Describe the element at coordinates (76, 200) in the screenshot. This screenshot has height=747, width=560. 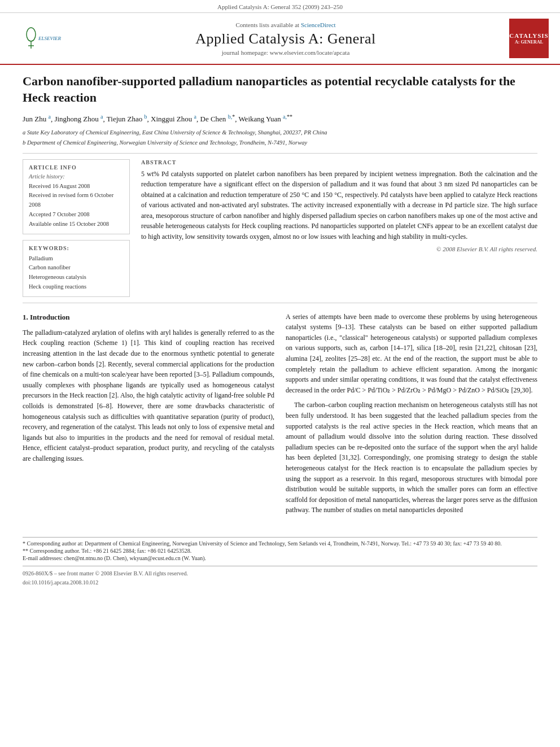
I see `received-revised-date: Received in revised form 6 October 2008` at that location.